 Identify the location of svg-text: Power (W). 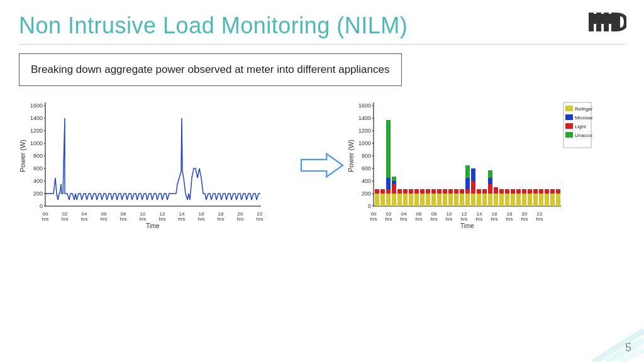
(23, 156).